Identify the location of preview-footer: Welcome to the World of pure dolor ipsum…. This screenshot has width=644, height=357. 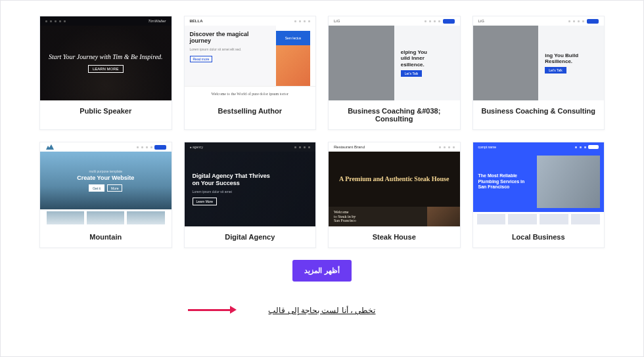
(250, 93).